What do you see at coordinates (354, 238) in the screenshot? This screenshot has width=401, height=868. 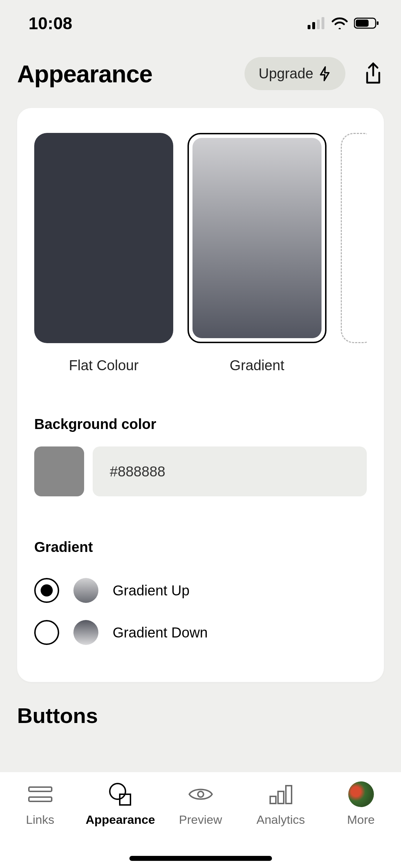 I see `style-preview-next` at bounding box center [354, 238].